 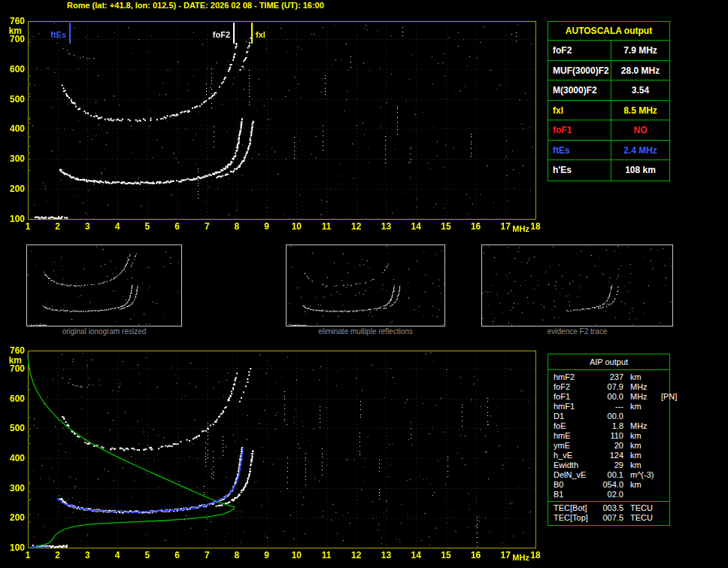 I want to click on parameter-label: TEC[Top], so click(x=572, y=518).